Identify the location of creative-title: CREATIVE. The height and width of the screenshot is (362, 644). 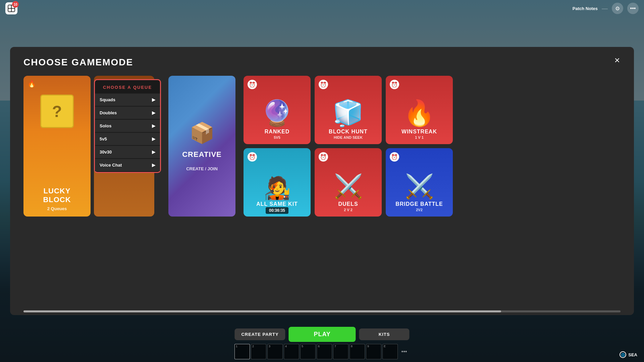
(202, 155).